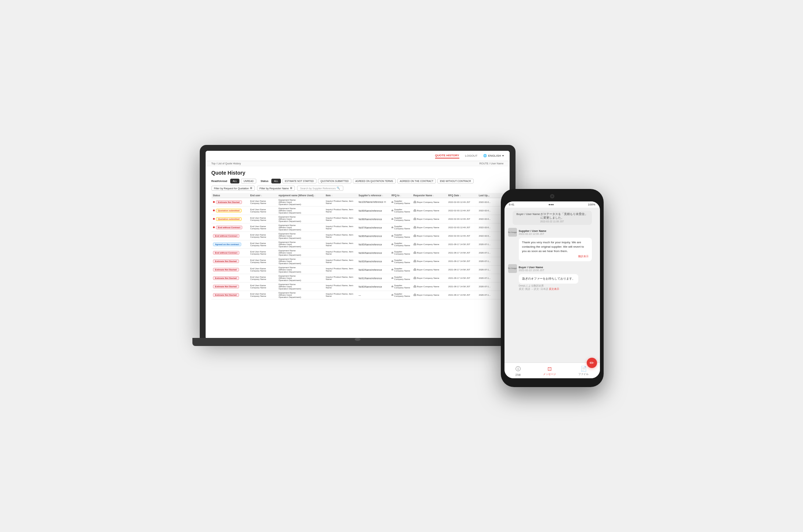 The image size is (803, 532). Describe the element at coordinates (583, 371) in the screenshot. I see `nav-files: 📄 ファイル` at that location.